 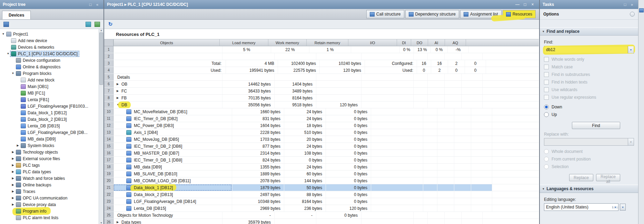 I want to click on checkbox-match-case: Match case, so click(x=589, y=67).